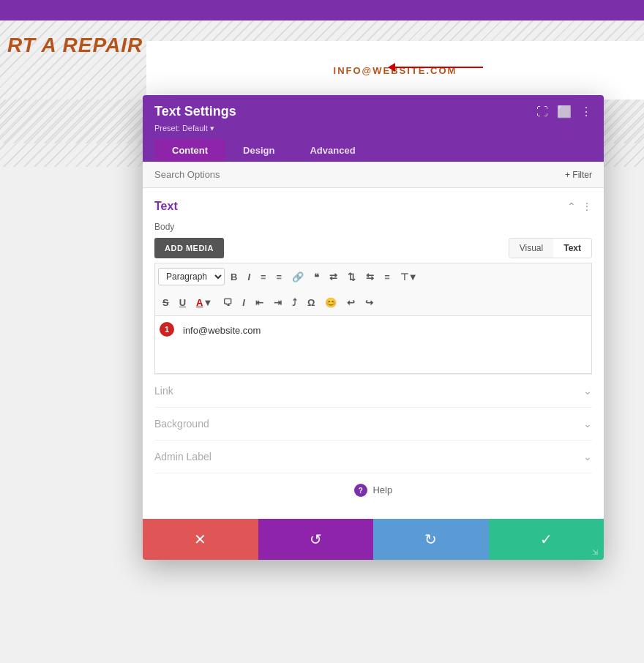  What do you see at coordinates (322, 10) in the screenshot?
I see `top-bar` at bounding box center [322, 10].